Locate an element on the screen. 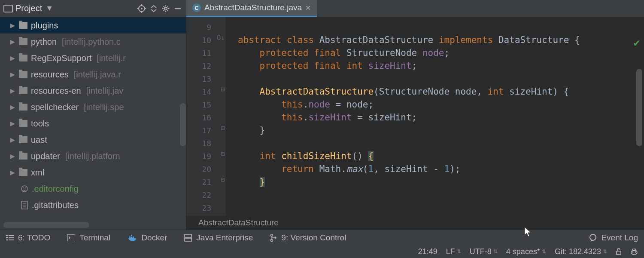 The width and height of the screenshot is (644, 258). collapse-all-icon is located at coordinates (154, 9).